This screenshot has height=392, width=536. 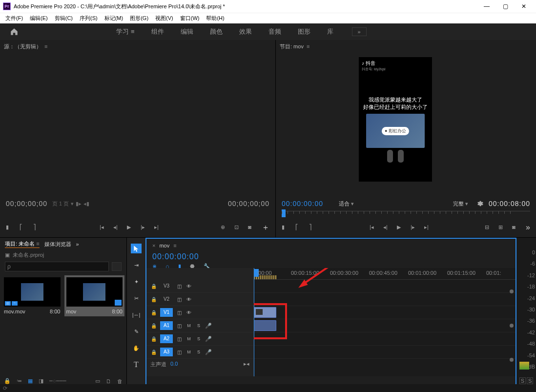 What do you see at coordinates (373, 227) in the screenshot?
I see `goto-in-icon: |◂` at bounding box center [373, 227].